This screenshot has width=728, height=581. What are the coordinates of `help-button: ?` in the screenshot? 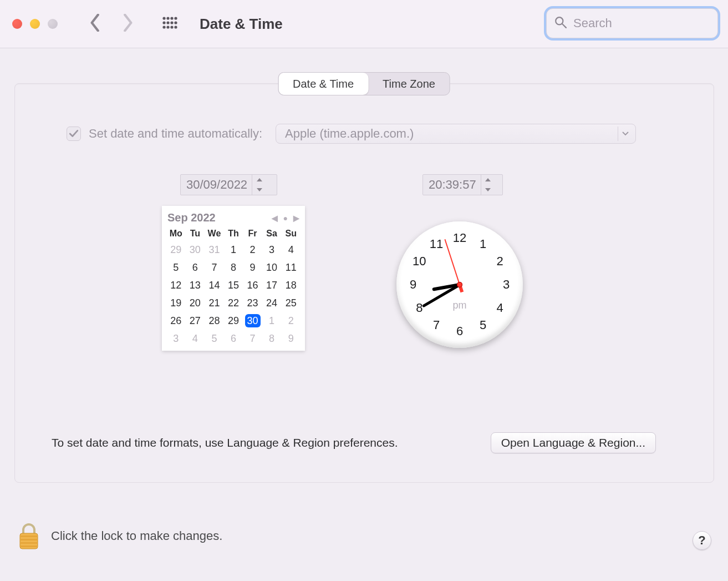 It's located at (702, 540).